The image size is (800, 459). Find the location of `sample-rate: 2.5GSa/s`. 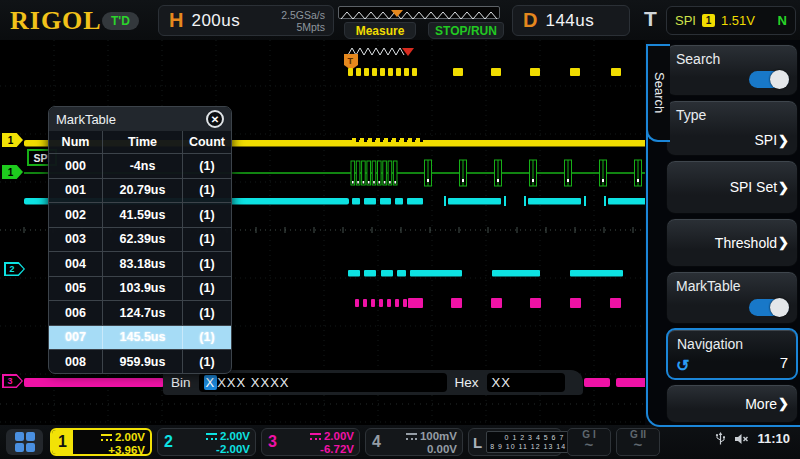

sample-rate: 2.5GSa/s is located at coordinates (303, 15).